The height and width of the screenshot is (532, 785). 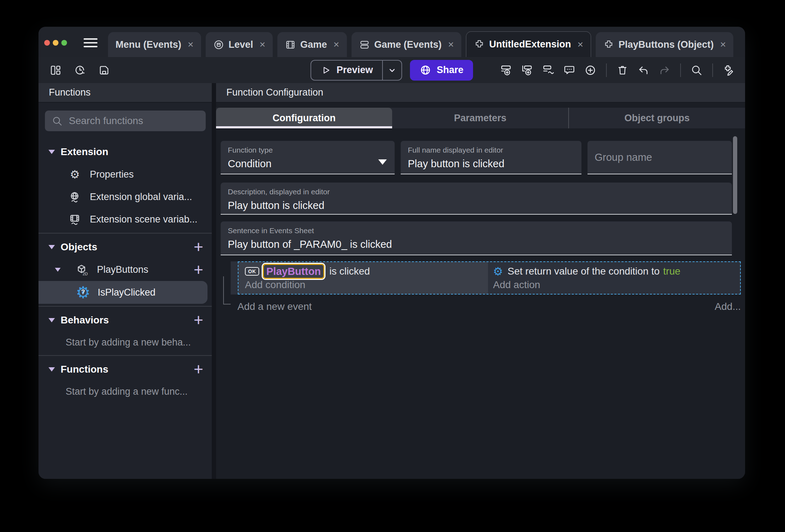 What do you see at coordinates (80, 70) in the screenshot?
I see `version-history-button` at bounding box center [80, 70].